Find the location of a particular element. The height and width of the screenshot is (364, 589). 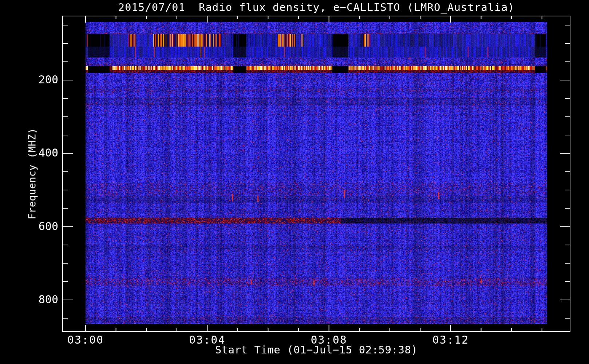

y-tick-label: 600 is located at coordinates (29, 226).